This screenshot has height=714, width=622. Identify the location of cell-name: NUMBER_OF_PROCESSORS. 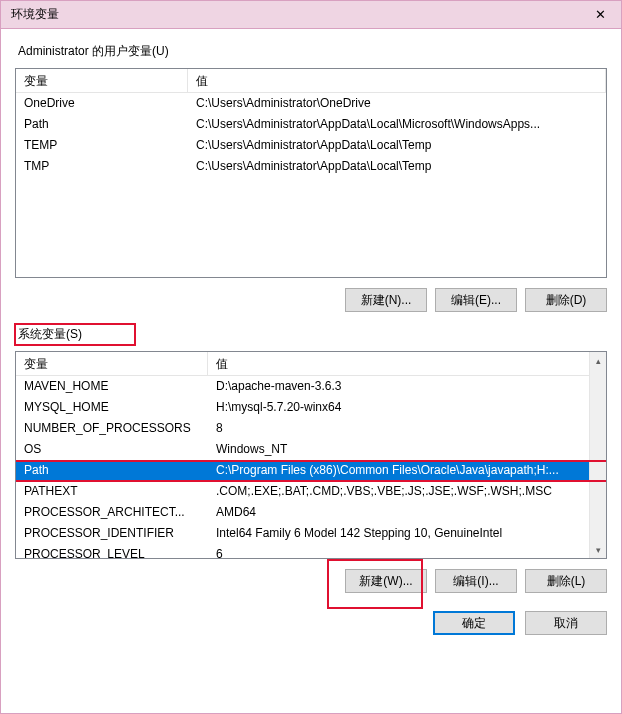
(112, 428).